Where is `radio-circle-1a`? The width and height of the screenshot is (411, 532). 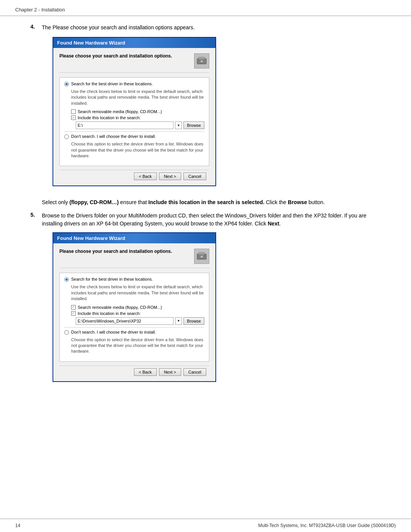
radio-circle-1a is located at coordinates (67, 84).